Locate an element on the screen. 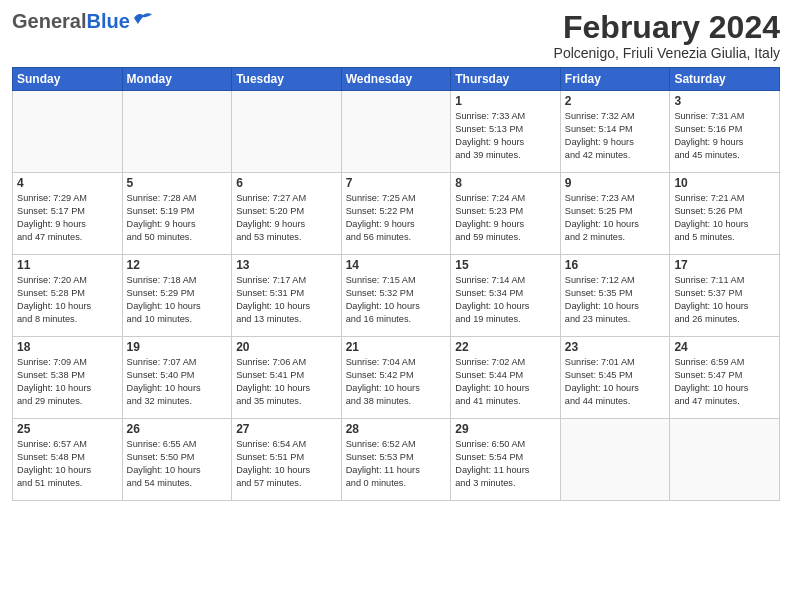 This screenshot has width=792, height=612. calendar-cell: 12Sunrise: 7:18 AM Sunset: 5:29 PM Dayli… is located at coordinates (177, 296).